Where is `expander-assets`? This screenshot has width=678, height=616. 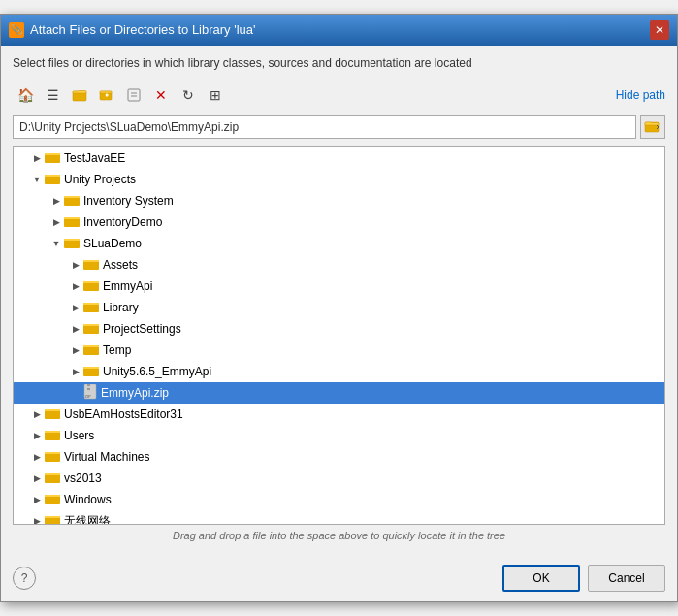
expander-assets is located at coordinates (76, 265).